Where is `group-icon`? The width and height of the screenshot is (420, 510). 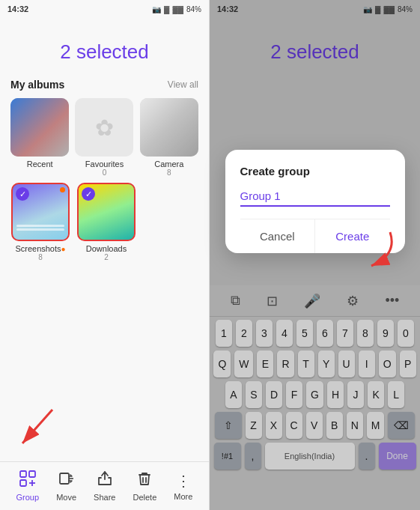 group-icon is located at coordinates (28, 481).